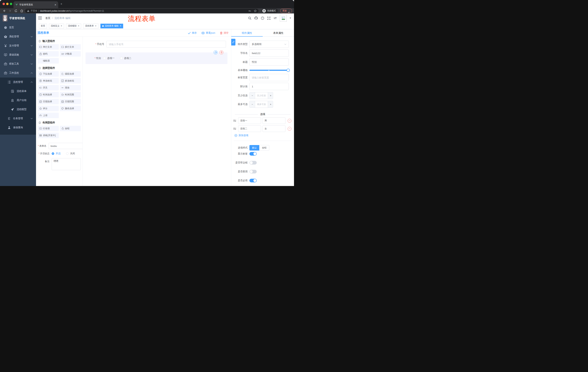 The height and width of the screenshot is (372, 588). I want to click on component-评分: 评分, so click(48, 108).